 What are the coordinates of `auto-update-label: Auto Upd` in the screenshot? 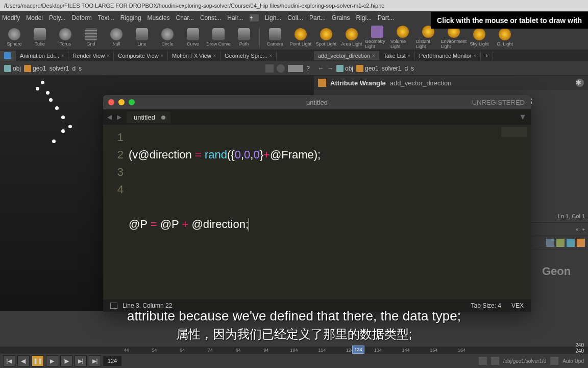 It's located at (573, 361).